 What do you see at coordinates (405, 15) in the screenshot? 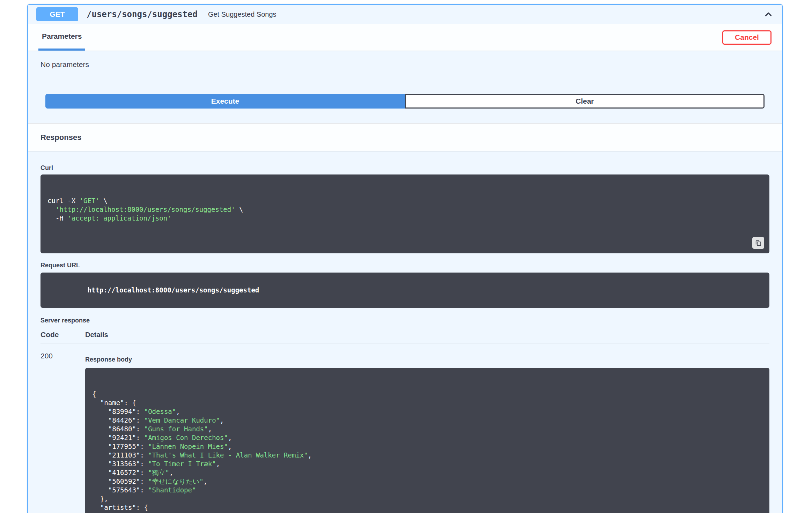
I see `endpoint-summary: GET /users/songs/suggested Get Suggested…` at bounding box center [405, 15].